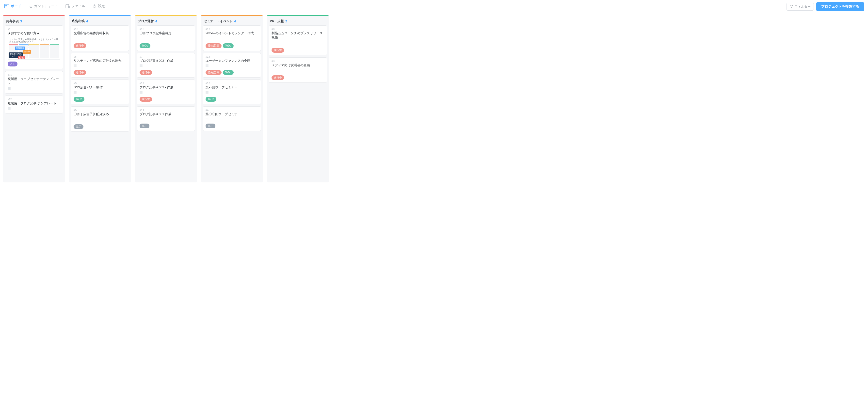 Image resolution: width=868 pixels, height=416 pixels. What do you see at coordinates (166, 92) in the screenshot?
I see `task-card: #12 ブログ記事＃002 - 作成 進行中` at bounding box center [166, 92].